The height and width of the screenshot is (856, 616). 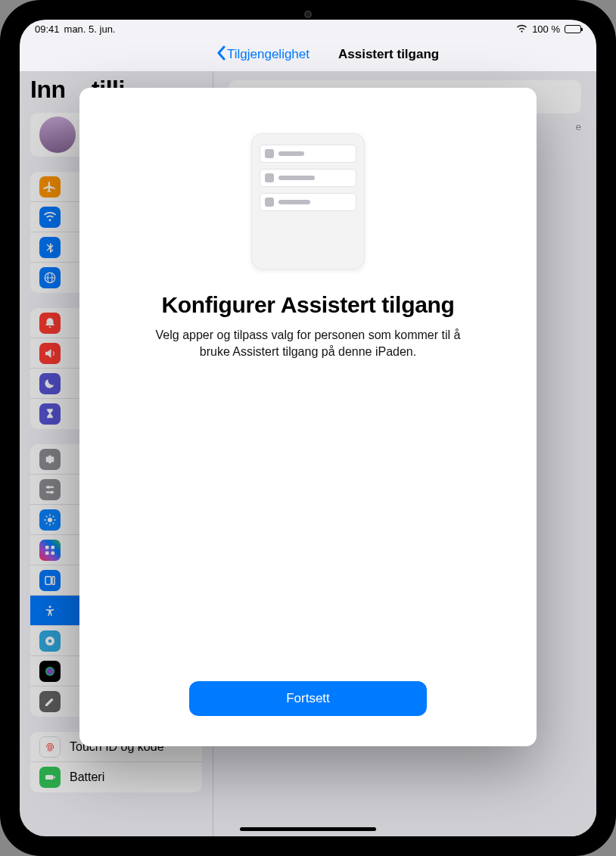 I want to click on app-grid-icon, so click(x=50, y=550).